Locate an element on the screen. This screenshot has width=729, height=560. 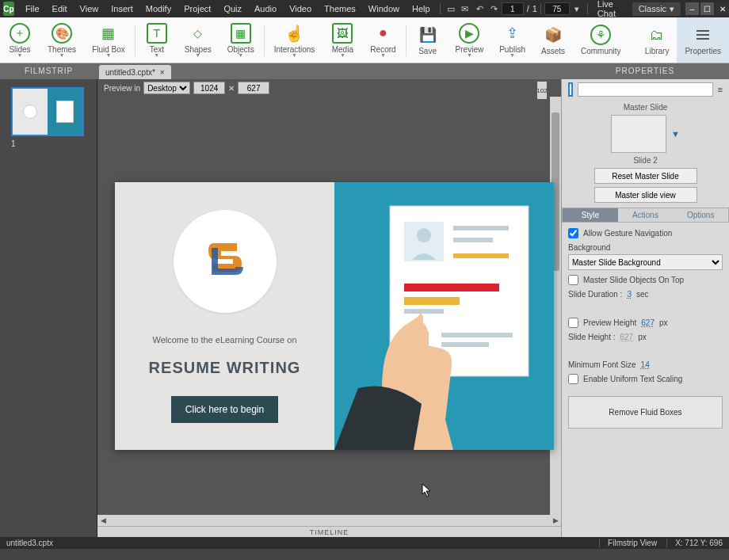
welcome-text: Welcome to the eLearning Course on is located at coordinates (224, 340).